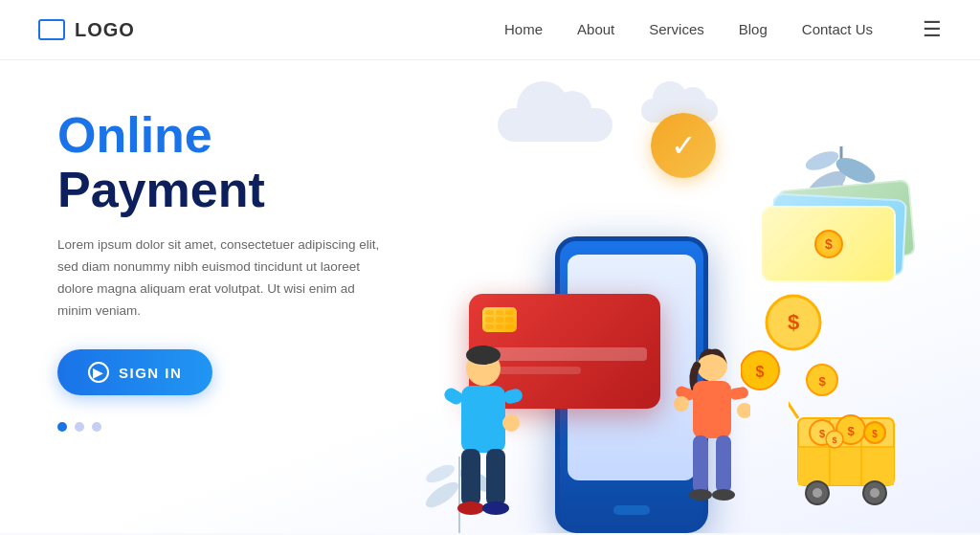 This screenshot has height=535, width=980. Describe the element at coordinates (52, 30) in the screenshot. I see `logo-icon` at that location.